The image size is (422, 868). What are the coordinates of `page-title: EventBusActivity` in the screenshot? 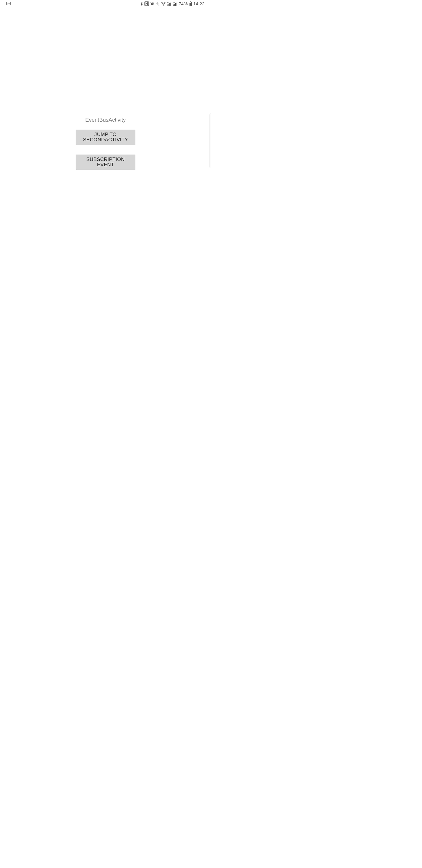 It's located at (105, 120).